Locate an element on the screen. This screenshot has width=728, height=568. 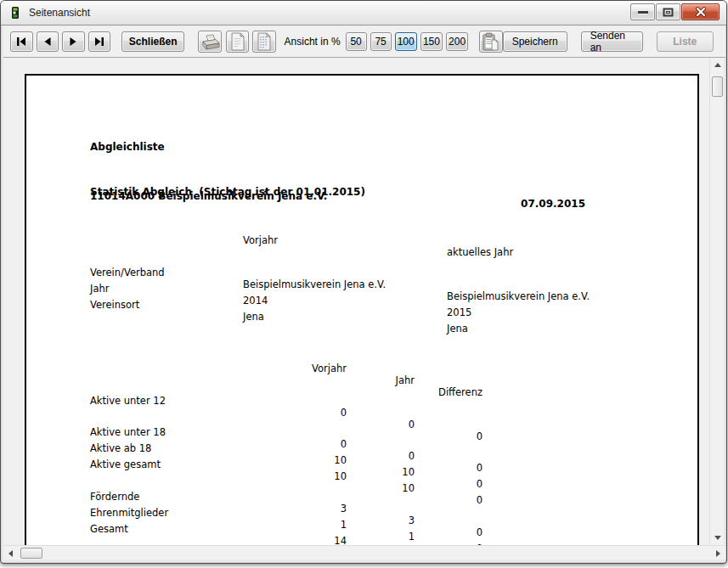
scroll-left-icon is located at coordinates (10, 554).